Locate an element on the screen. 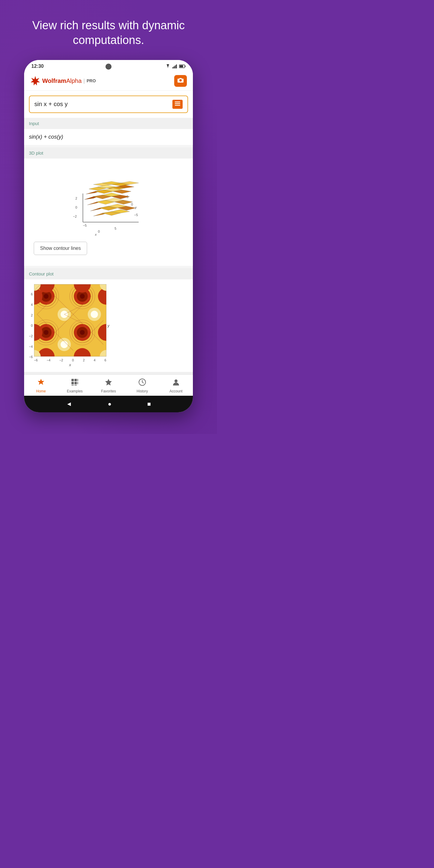 This screenshot has width=434, height=868. svg-text: 5 is located at coordinates (115, 228).